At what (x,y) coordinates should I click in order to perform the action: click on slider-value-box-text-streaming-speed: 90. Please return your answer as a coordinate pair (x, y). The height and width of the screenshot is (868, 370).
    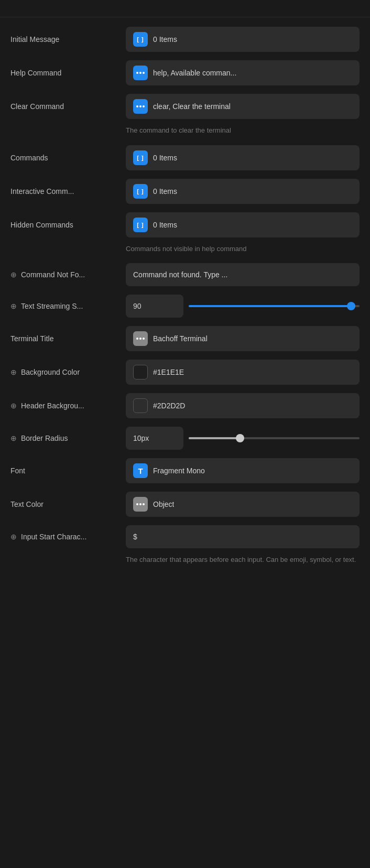
    Looking at the image, I should click on (155, 306).